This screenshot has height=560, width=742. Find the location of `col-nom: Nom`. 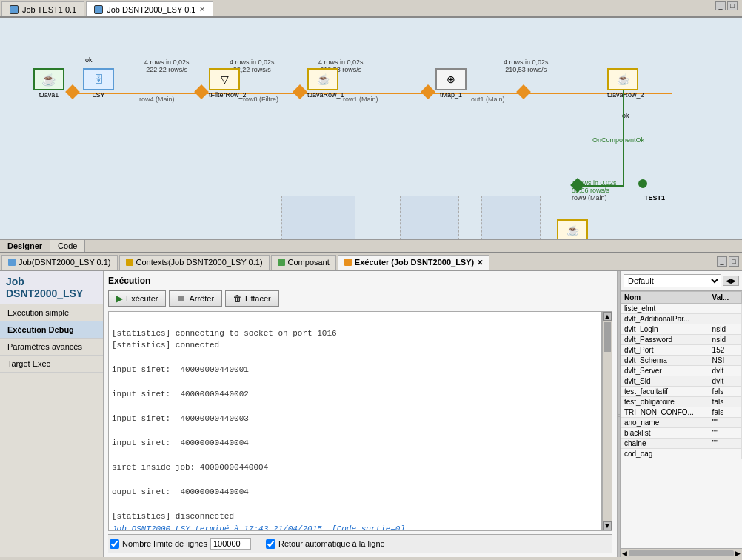

col-nom: Nom is located at coordinates (665, 298).